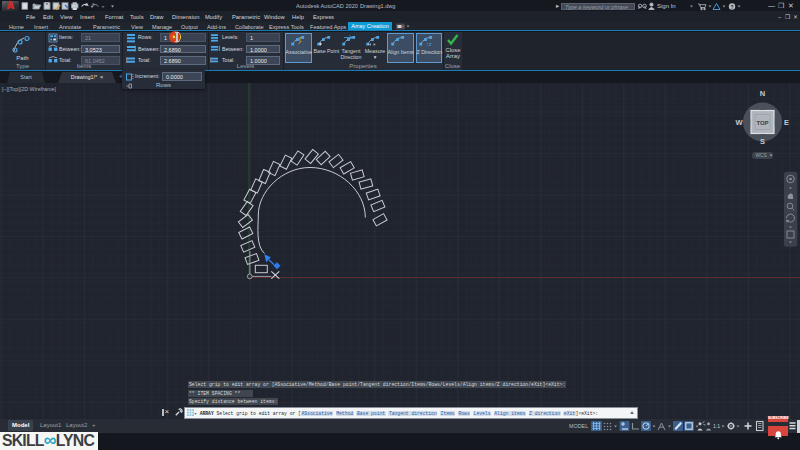 The image size is (800, 450). What do you see at coordinates (762, 142) in the screenshot?
I see `svg-text: S` at bounding box center [762, 142].